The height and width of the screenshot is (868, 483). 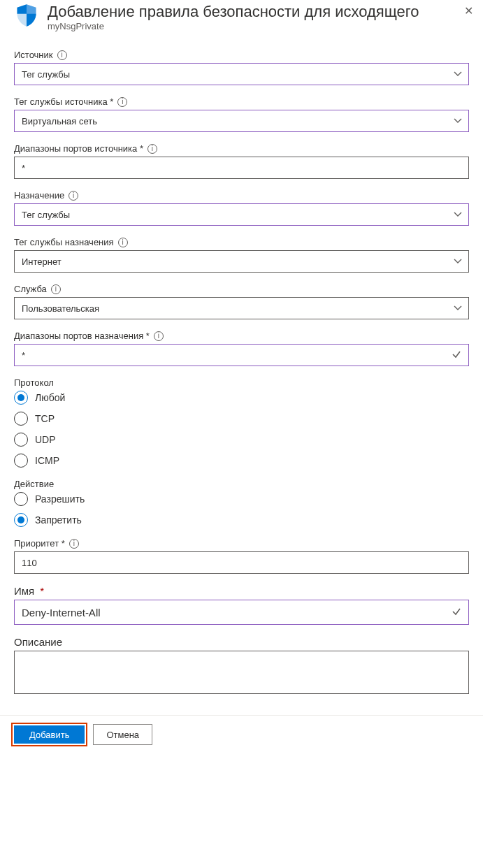 What do you see at coordinates (242, 499) in the screenshot?
I see `action-option-allow: Разрешить` at bounding box center [242, 499].